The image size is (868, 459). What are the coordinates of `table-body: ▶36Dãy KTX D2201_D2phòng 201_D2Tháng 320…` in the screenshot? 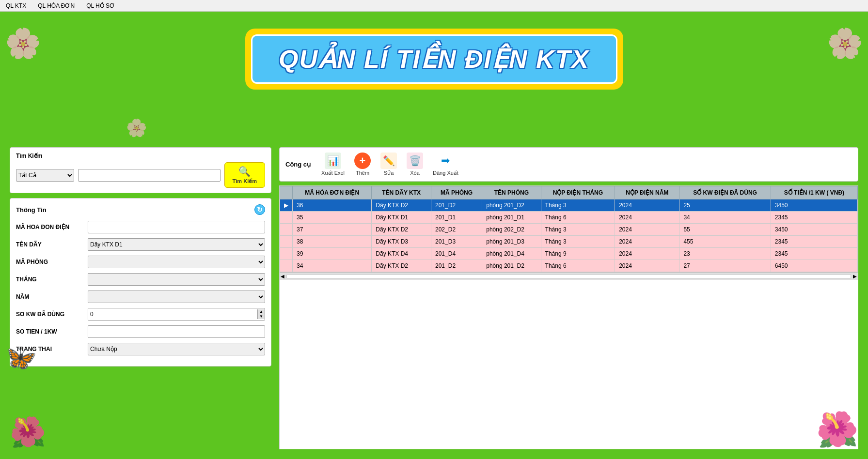 It's located at (569, 236).